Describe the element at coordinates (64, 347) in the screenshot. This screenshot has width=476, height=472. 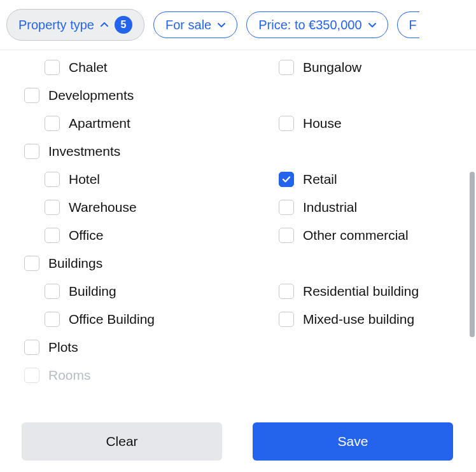
I see `group-label: Plots` at that location.